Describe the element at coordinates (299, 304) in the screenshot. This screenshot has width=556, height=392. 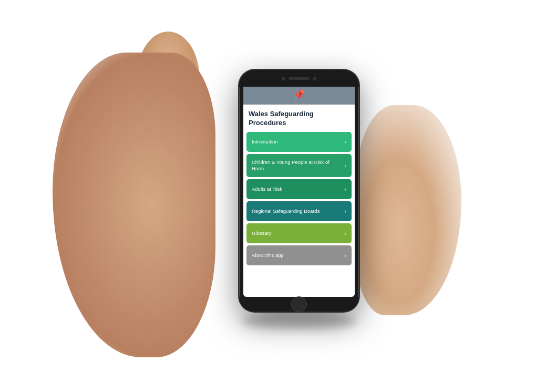
I see `phone-bottom-bar` at that location.